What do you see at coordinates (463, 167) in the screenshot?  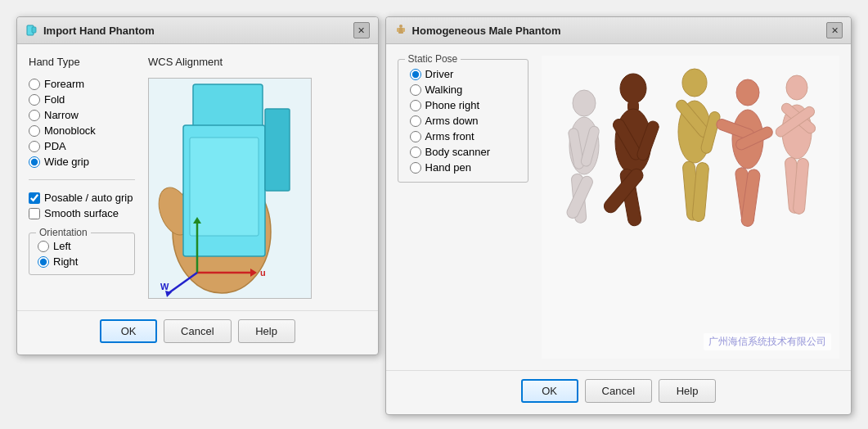 I see `pose-hand-pen: Hand pen` at bounding box center [463, 167].